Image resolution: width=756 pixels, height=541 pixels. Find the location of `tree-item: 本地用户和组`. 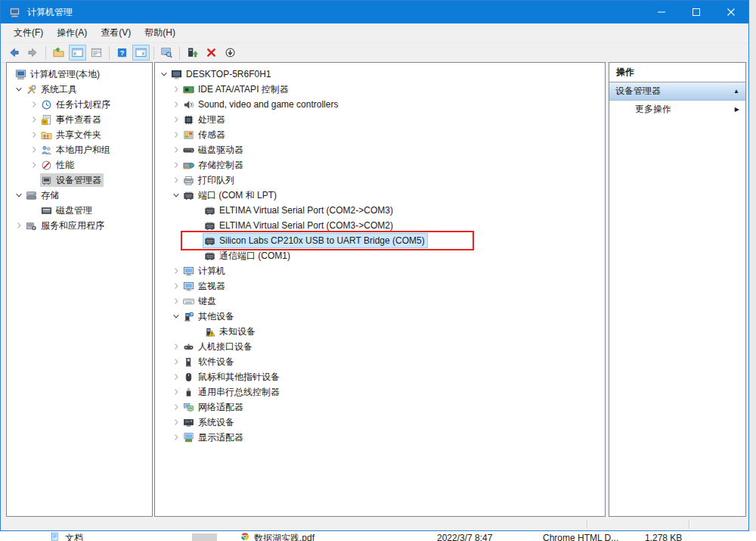

tree-item: 本地用户和组 is located at coordinates (76, 150).